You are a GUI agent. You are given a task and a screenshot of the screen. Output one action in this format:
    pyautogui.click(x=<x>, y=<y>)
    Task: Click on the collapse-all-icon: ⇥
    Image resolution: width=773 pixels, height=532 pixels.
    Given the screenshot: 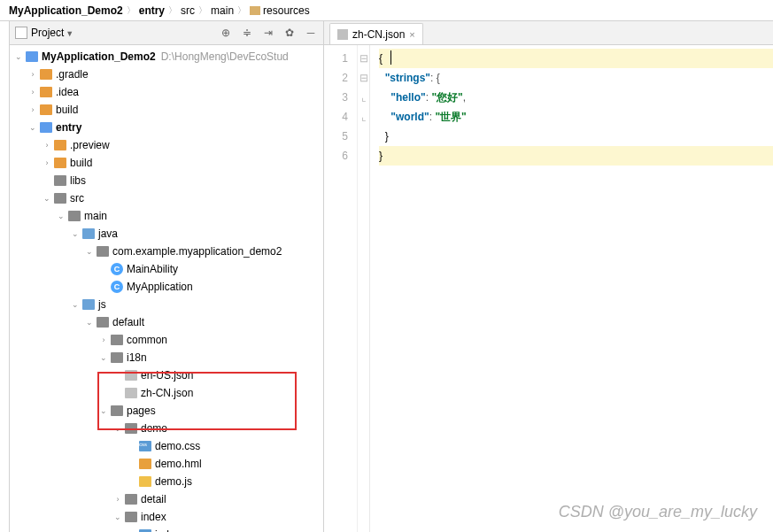 What is the action you would take?
    pyautogui.click(x=268, y=33)
    